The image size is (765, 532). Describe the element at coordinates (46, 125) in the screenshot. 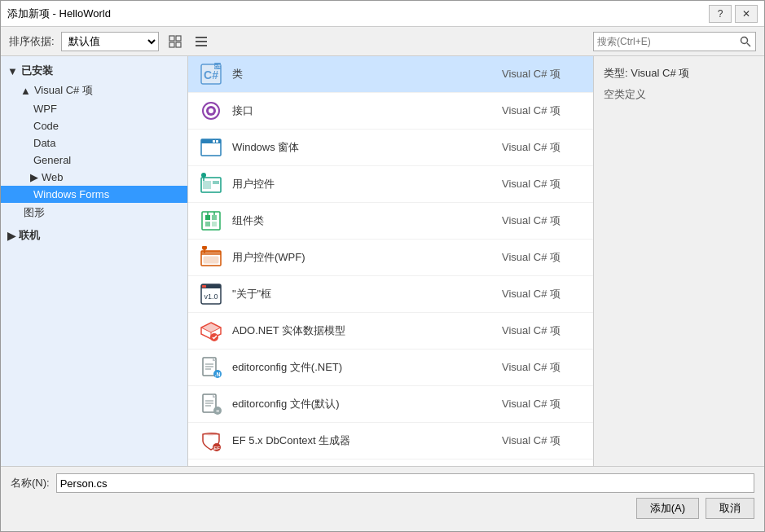

I see `sidebar-item-label: Code` at that location.